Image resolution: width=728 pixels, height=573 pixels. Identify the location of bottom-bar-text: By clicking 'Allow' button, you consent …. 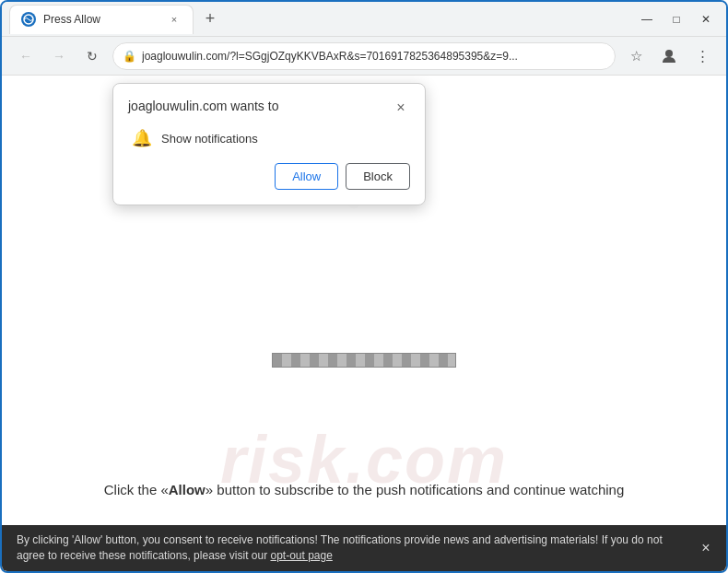
(339, 547).